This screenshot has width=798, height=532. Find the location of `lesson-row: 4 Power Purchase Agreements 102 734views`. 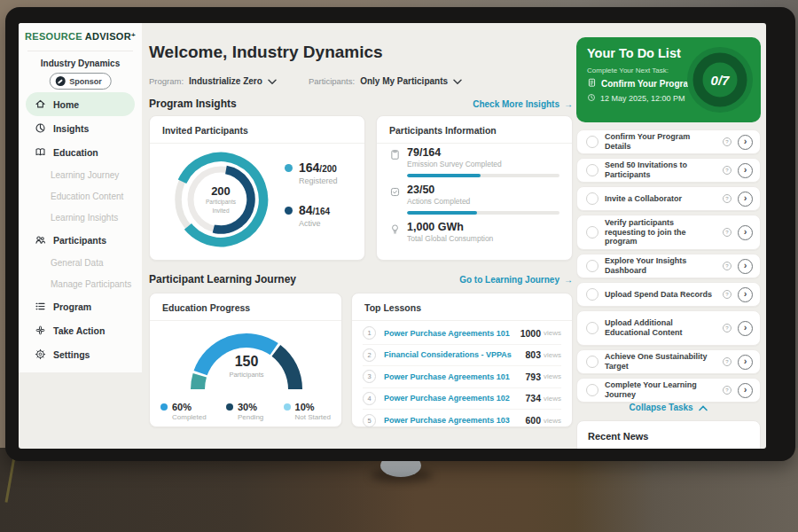

lesson-row: 4 Power Purchase Agreements 102 734views is located at coordinates (462, 399).